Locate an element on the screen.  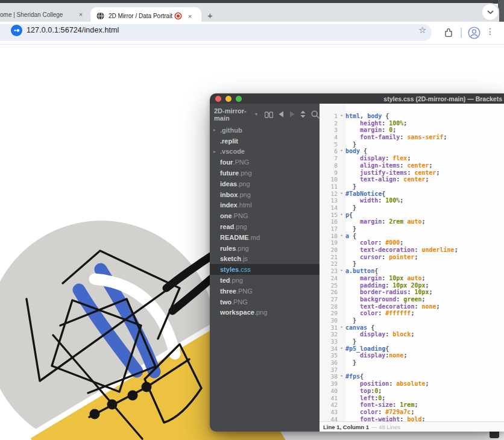
tab-sheridan-college: ome | Sheridan College × is located at coordinates (45, 14).